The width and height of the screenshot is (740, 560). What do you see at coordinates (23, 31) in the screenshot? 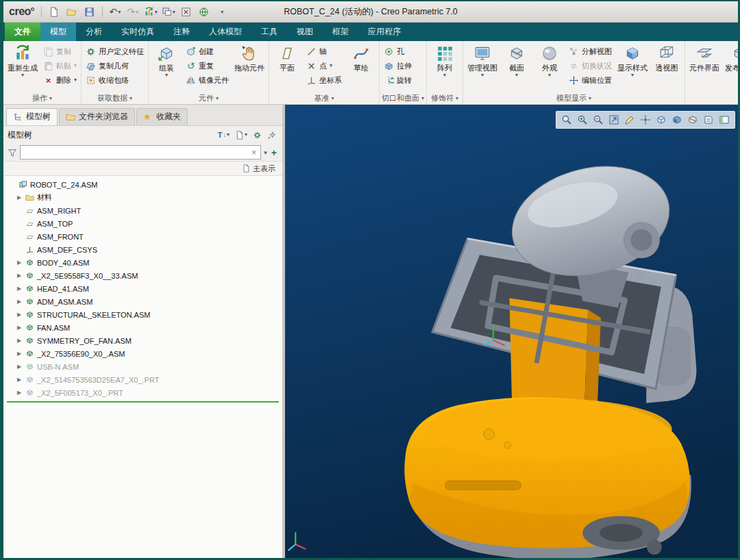
I see `tab-file: 文件` at bounding box center [23, 31].